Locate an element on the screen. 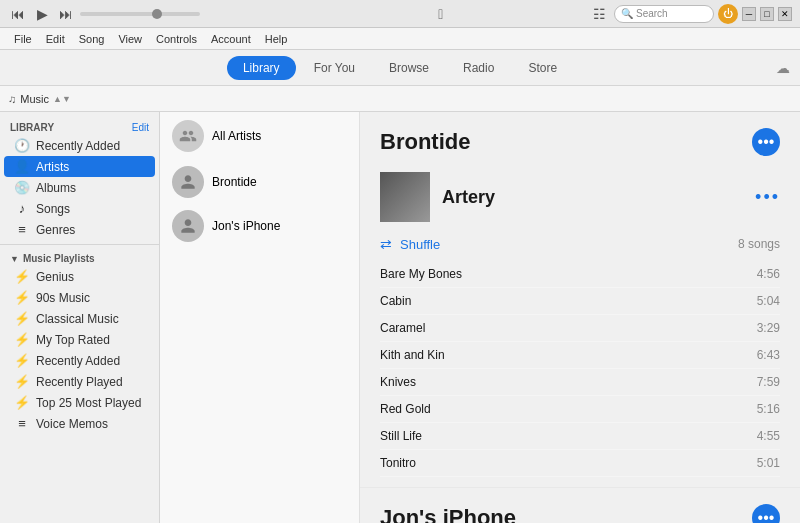  sidebar-item-genius: ⚡ Genius is located at coordinates (80, 276).